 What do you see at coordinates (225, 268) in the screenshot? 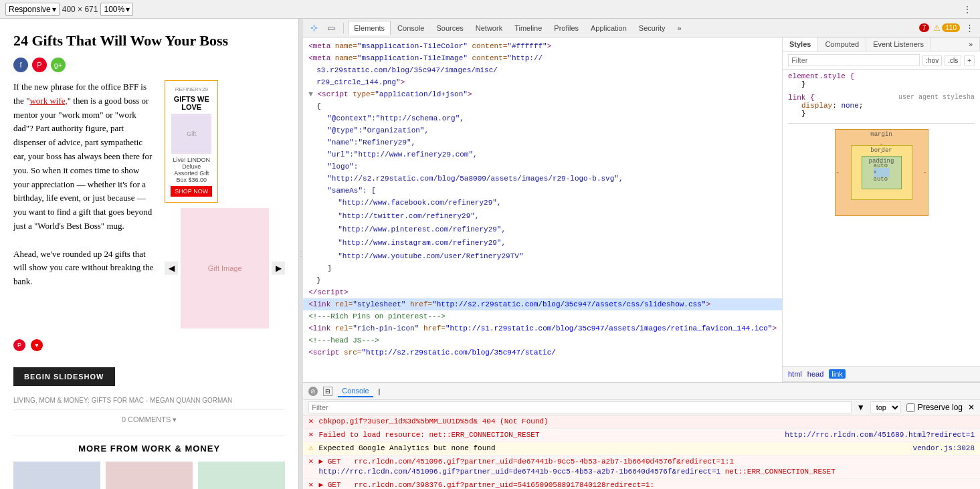
I see `gift-main-image: Gift Image` at bounding box center [225, 268].